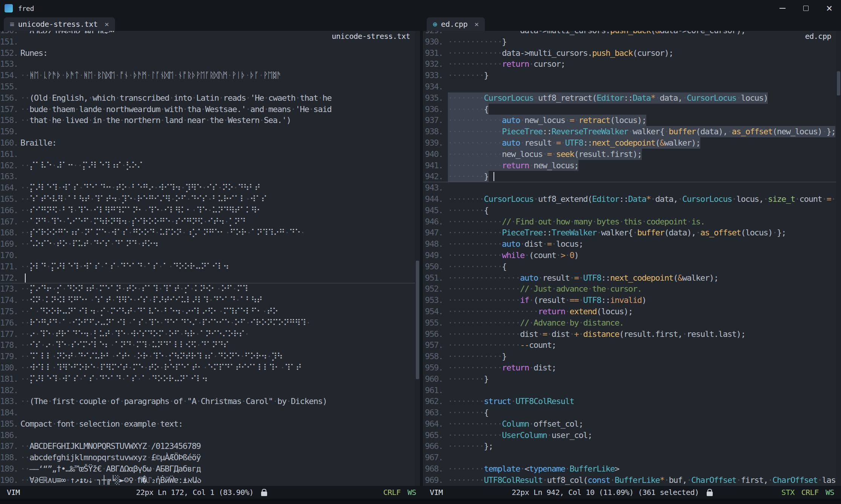 This screenshot has width=841, height=504. I want to click on code-line: 951.················auto·result·=·UTF8::…, so click(632, 278).